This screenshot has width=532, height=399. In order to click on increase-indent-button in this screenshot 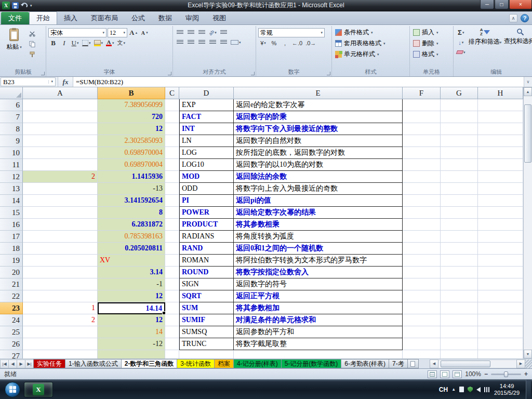, I will do `click(223, 43)`.